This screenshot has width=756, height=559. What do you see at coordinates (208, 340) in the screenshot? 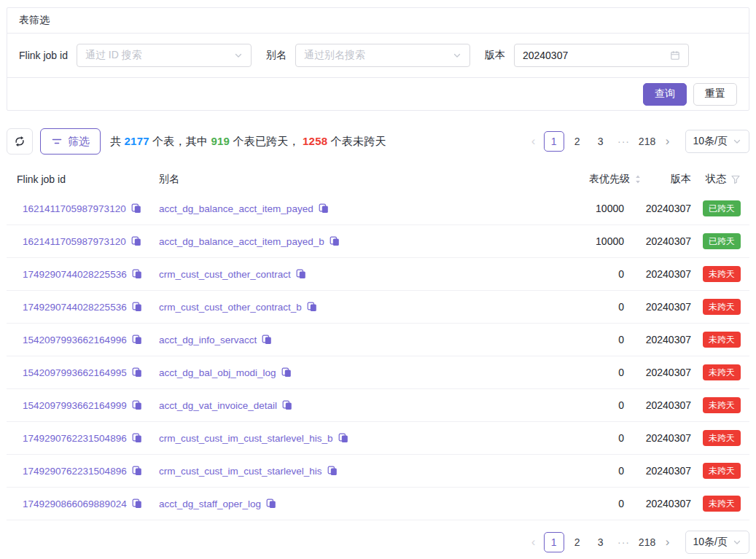
I see `alias-link: acct_dg_info_servacct` at bounding box center [208, 340].